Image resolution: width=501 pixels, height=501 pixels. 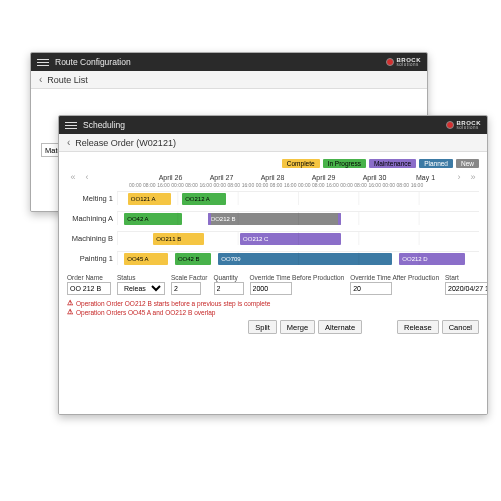 What do you see at coordinates (92, 238) in the screenshot?
I see `row-label: Machining B` at bounding box center [92, 238].